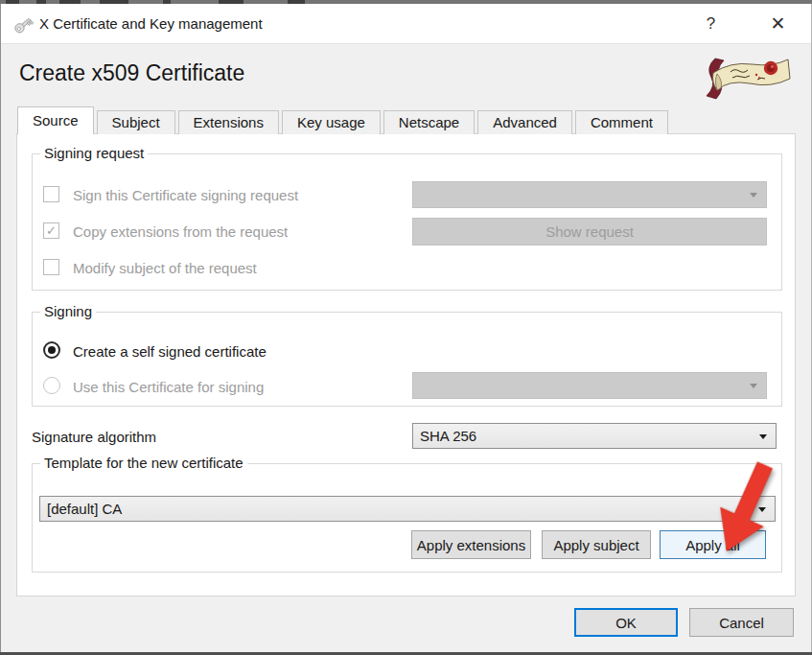 The width and height of the screenshot is (812, 655). I want to click on modify-subject-checkbox, so click(52, 267).